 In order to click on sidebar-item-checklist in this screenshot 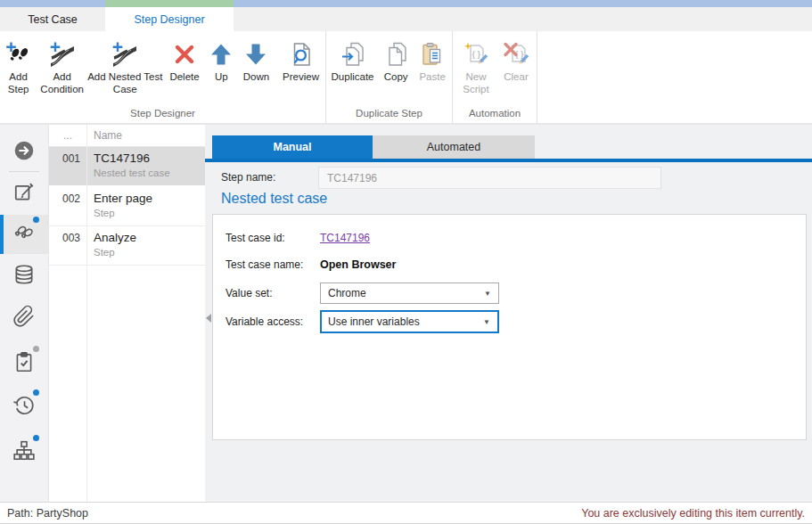, I will do `click(24, 364)`.